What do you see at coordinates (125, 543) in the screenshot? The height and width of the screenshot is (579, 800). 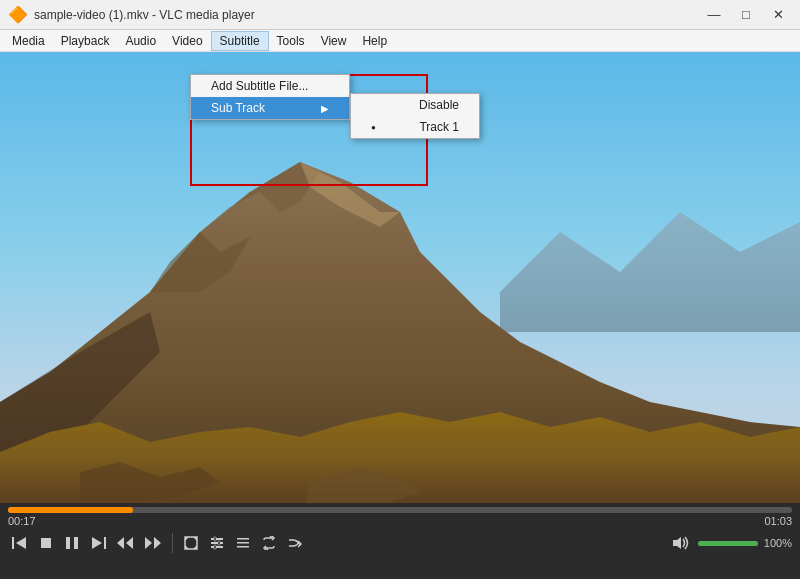 I see `prev-frame-button` at bounding box center [125, 543].